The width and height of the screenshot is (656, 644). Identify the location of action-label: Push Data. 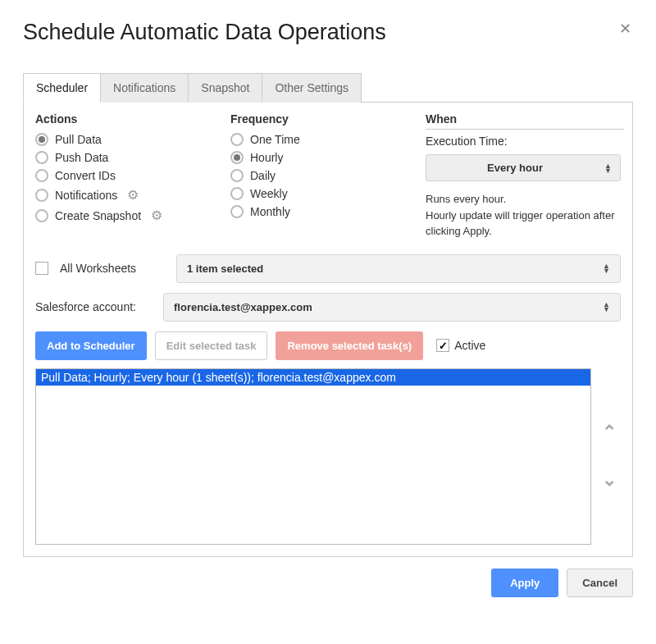
(82, 158).